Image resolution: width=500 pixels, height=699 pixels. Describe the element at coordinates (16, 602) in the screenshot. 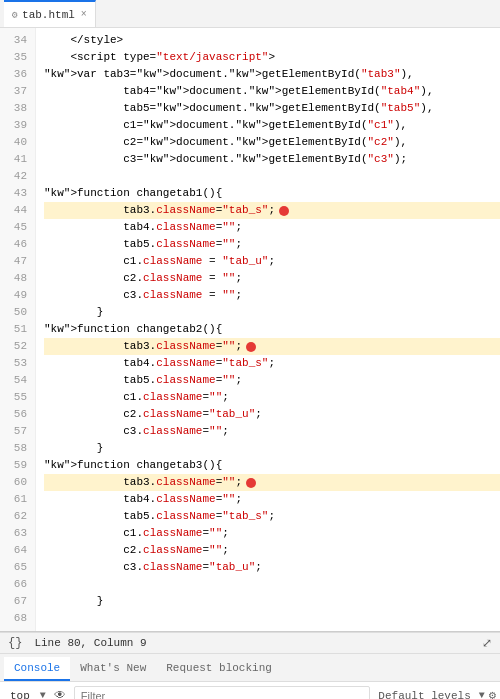

I see `line-number: 67` at that location.